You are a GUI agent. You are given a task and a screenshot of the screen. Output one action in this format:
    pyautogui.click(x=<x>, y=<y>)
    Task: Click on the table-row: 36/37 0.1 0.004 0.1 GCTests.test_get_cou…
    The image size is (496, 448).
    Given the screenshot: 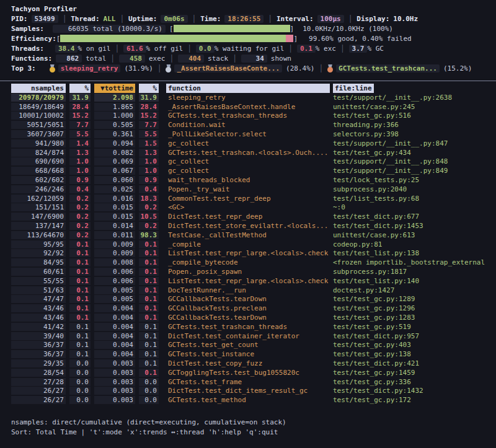 What is the action you would take?
    pyautogui.click(x=252, y=346)
    